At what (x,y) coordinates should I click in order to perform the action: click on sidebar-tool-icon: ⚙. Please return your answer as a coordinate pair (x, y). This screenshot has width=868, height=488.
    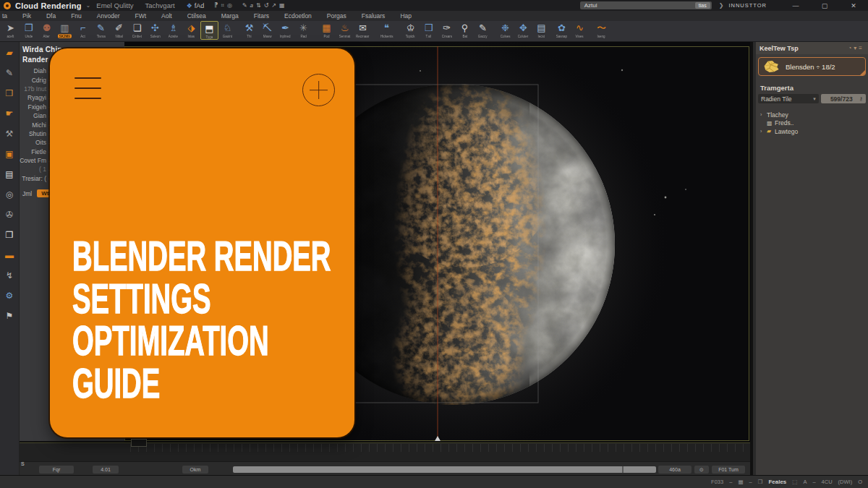
    Looking at the image, I should click on (10, 297).